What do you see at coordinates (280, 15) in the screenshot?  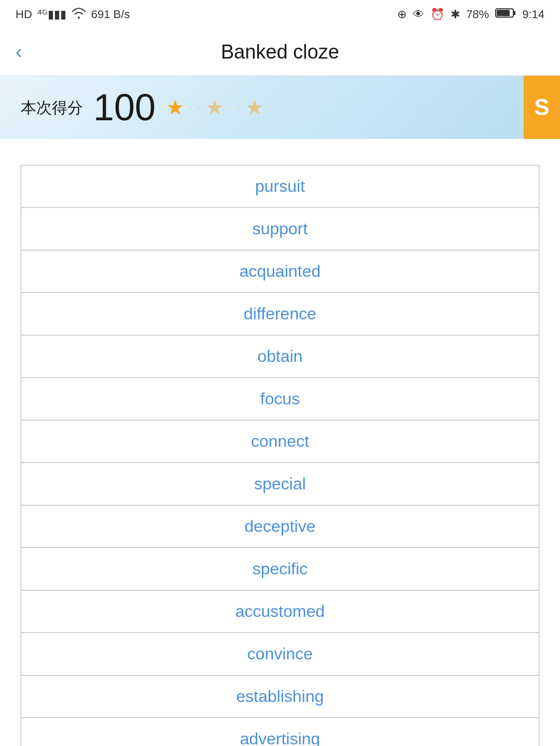 I see `status-bar: HD ⁴ᴳ▮▮▮ 691 B/s ⊕ 👁 ⏰ ✱ 78% 9:14` at bounding box center [280, 15].